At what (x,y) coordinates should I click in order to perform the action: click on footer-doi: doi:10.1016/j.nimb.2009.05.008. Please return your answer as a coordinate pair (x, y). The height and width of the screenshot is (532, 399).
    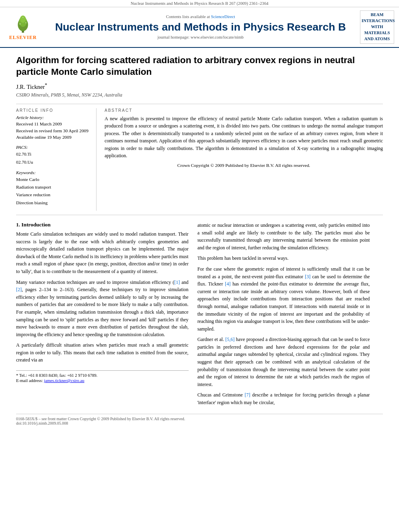
    Looking at the image, I should click on (200, 423).